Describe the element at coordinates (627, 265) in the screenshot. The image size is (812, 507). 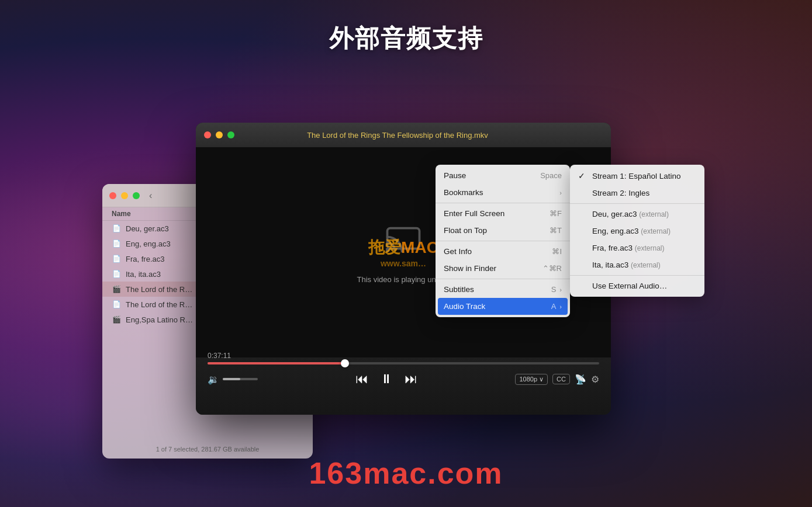
I see `submenu-item-label: Ita, ita.ac3 (external)` at that location.